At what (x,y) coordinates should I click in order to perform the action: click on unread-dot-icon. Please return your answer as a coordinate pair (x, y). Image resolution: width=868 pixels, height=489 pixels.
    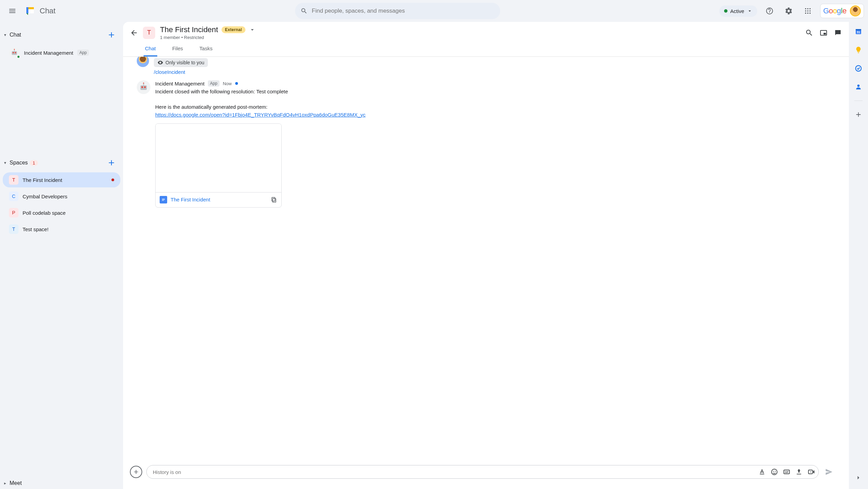
    Looking at the image, I should click on (113, 180).